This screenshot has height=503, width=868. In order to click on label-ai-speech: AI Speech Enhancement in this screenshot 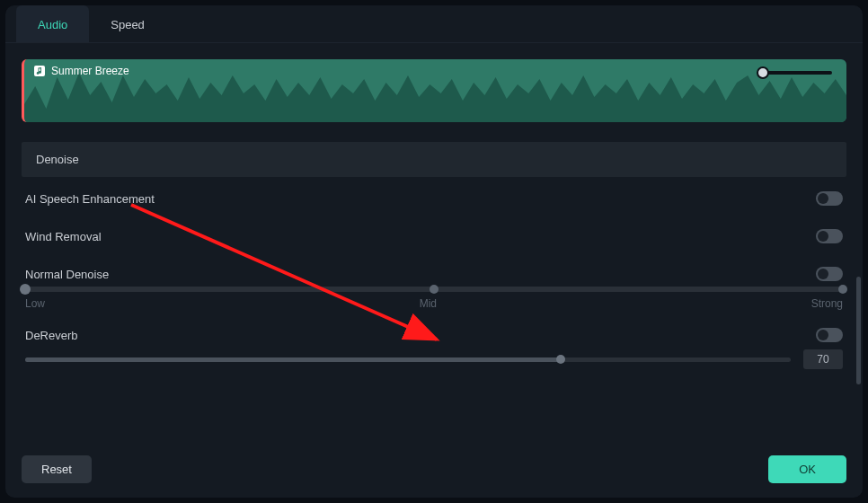, I will do `click(90, 199)`.